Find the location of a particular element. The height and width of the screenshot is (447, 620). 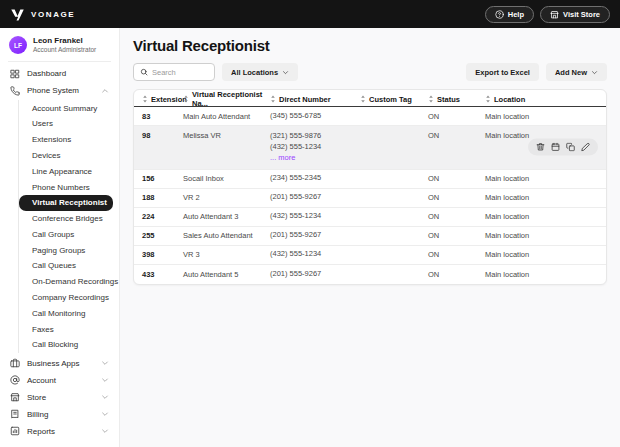

cell-name: Sales Auto Attendant is located at coordinates (226, 236).